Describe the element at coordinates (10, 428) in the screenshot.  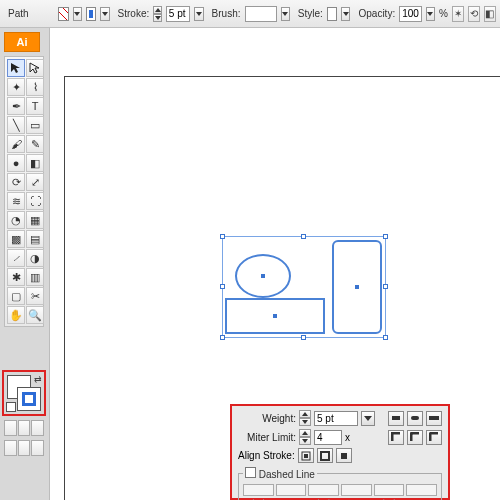
I see `color-mode-solid` at that location.